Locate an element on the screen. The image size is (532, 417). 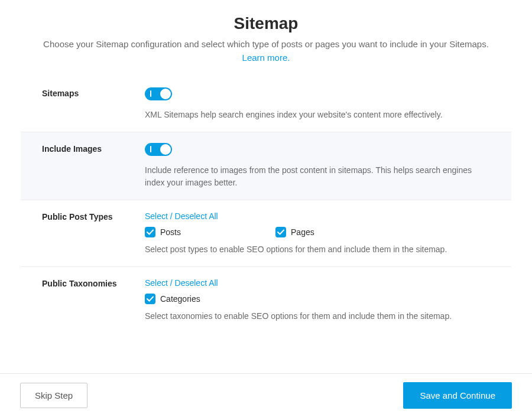
include-images-toggle is located at coordinates (158, 149).